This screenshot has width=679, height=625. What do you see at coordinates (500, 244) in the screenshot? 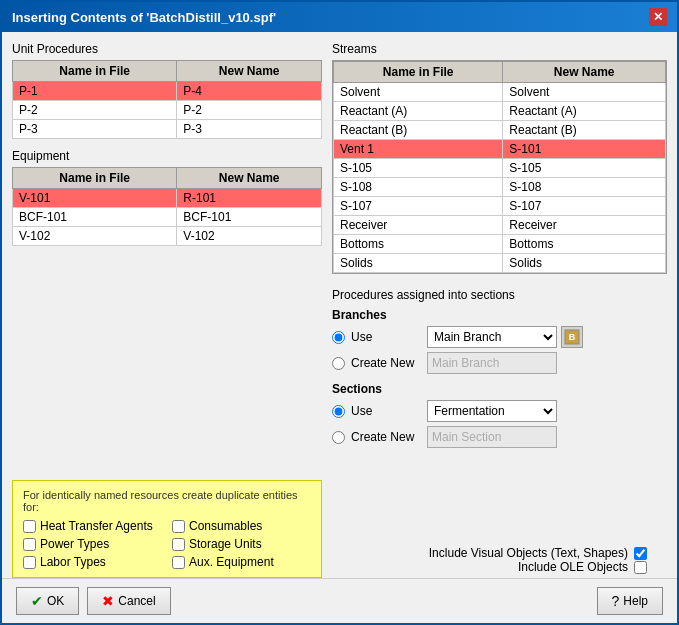
I see `table-row: Bottoms Bottoms` at bounding box center [500, 244].